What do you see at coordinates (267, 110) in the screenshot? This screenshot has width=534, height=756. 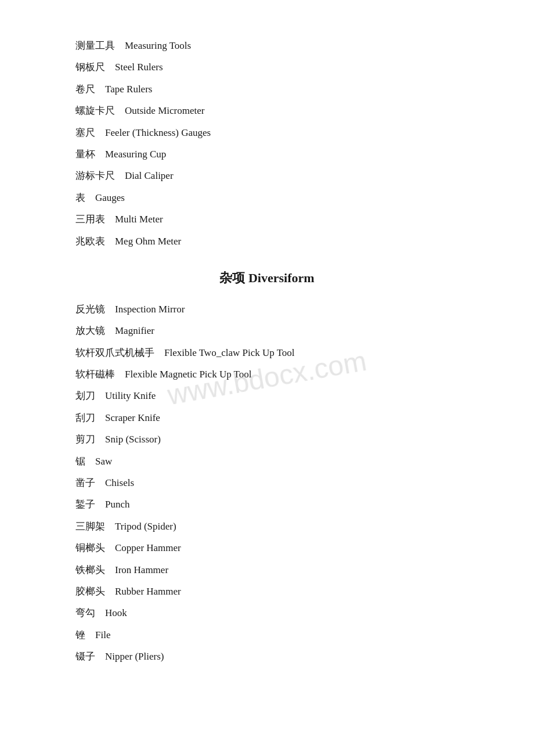 I see `list-item: 螺旋卡尺 Outside Micrometer` at bounding box center [267, 110].